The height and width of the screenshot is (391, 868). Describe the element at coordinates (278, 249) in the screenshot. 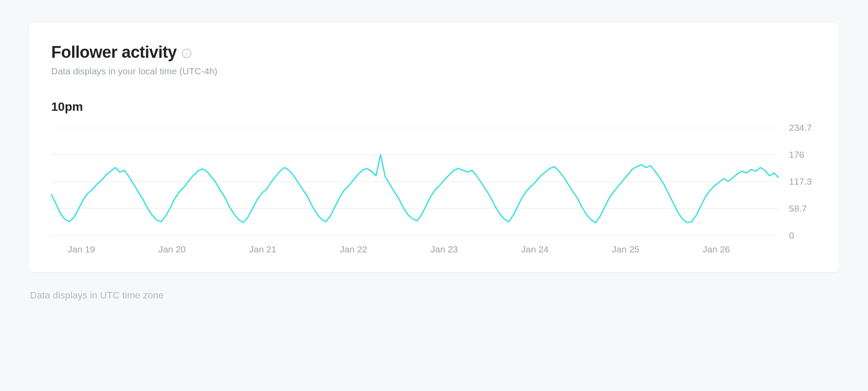

I see `x-tick-label: Jan 21` at that location.